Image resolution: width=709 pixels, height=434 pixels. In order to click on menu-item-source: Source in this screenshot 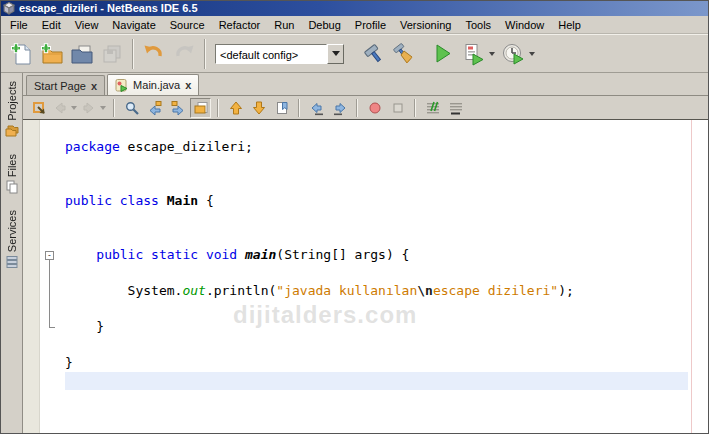, I will do `click(188, 25)`.